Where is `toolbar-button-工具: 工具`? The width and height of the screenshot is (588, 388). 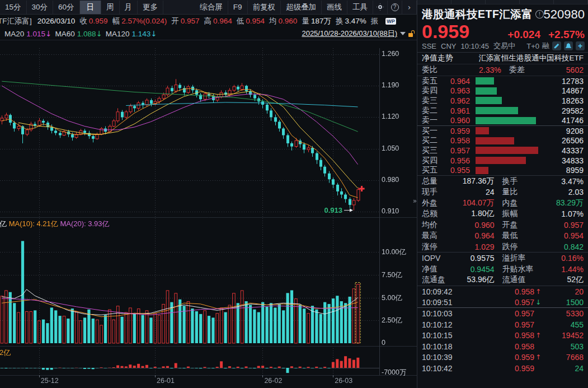
toolbar-button-工具: 工具 is located at coordinates (360, 7).